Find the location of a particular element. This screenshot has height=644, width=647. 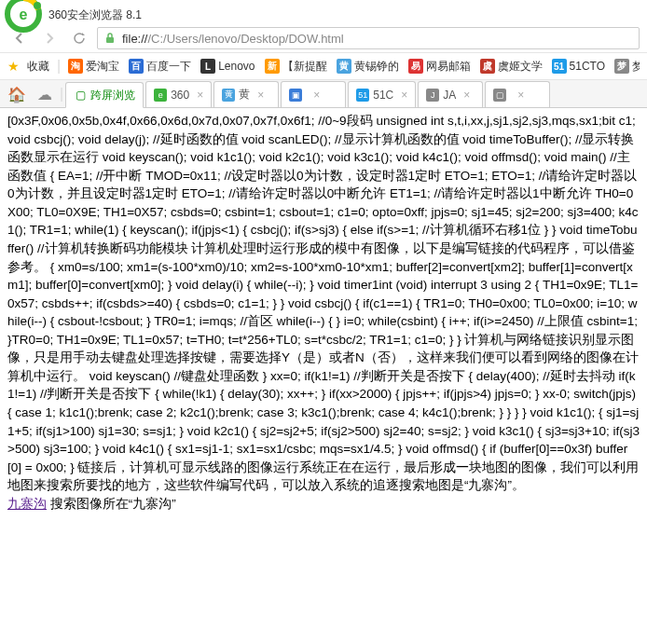

bookmark-4: 黄黄锡铮的 is located at coordinates (367, 67).